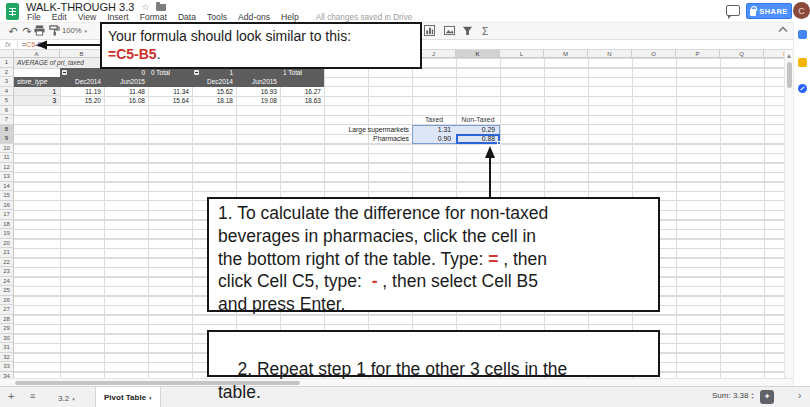 Image resolution: width=810 pixels, height=407 pixels. Describe the element at coordinates (7, 206) in the screenshot. I see `row-header-16: 16` at that location.